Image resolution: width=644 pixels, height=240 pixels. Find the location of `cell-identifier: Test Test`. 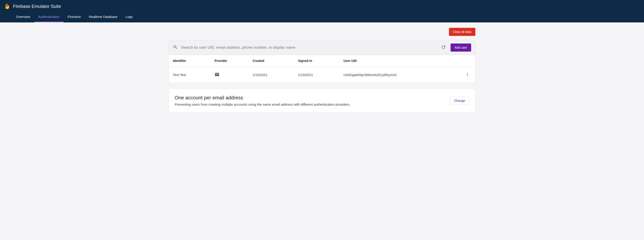

cell-identifier: Test Test is located at coordinates (194, 75).